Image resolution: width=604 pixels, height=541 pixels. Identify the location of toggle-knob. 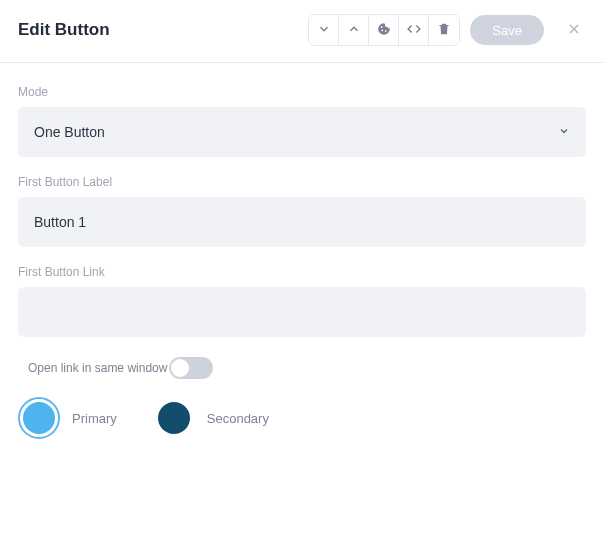
(180, 368).